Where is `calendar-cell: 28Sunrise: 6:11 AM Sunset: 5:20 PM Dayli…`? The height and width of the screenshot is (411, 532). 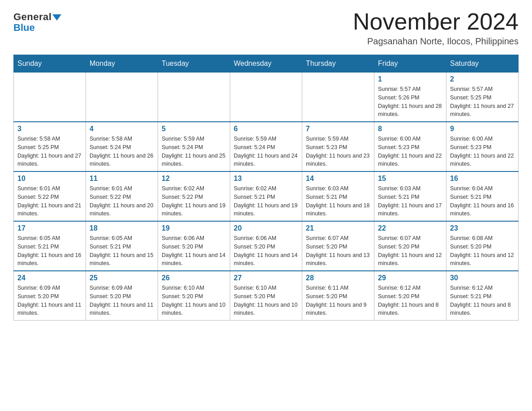
calendar-cell: 28Sunrise: 6:11 AM Sunset: 5:20 PM Dayli… is located at coordinates (339, 295).